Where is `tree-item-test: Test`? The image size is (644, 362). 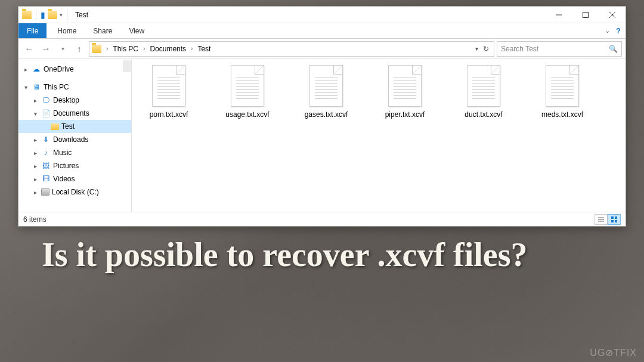 tree-item-test: Test is located at coordinates (75, 126).